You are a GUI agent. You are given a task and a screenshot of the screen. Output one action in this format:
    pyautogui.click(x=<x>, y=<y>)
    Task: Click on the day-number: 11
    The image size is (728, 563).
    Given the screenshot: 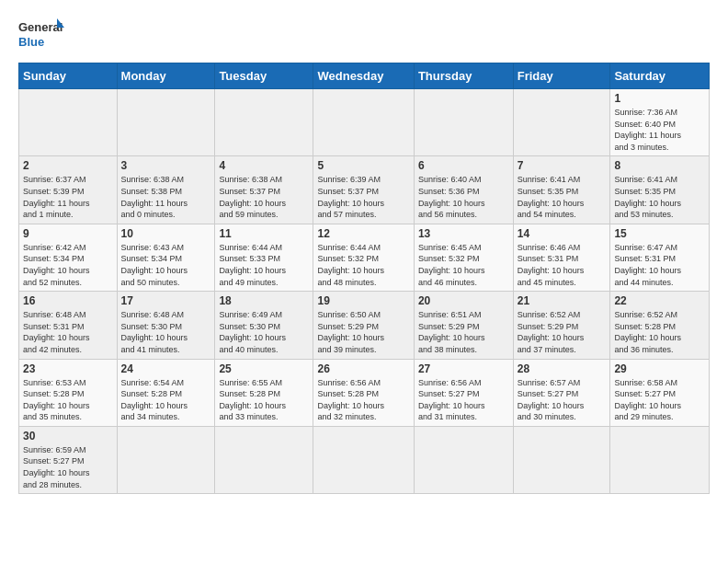 What is the action you would take?
    pyautogui.click(x=264, y=234)
    